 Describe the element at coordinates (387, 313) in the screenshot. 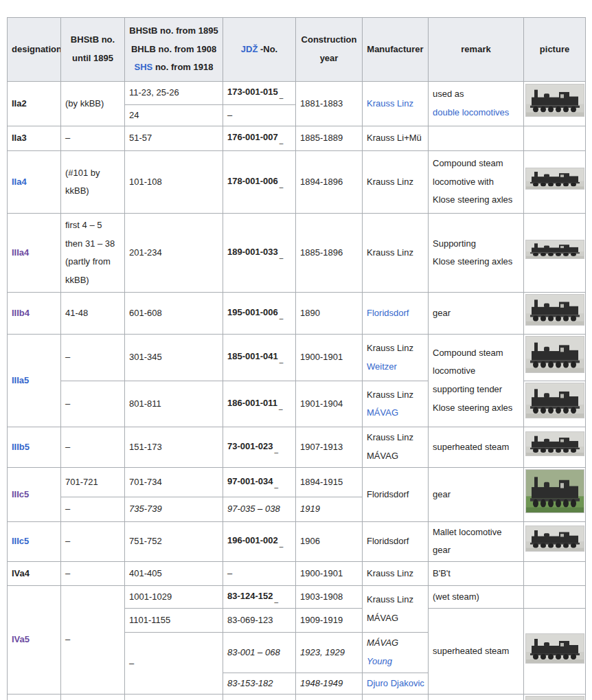

I see `wiki-link: Floridsdorf` at that location.